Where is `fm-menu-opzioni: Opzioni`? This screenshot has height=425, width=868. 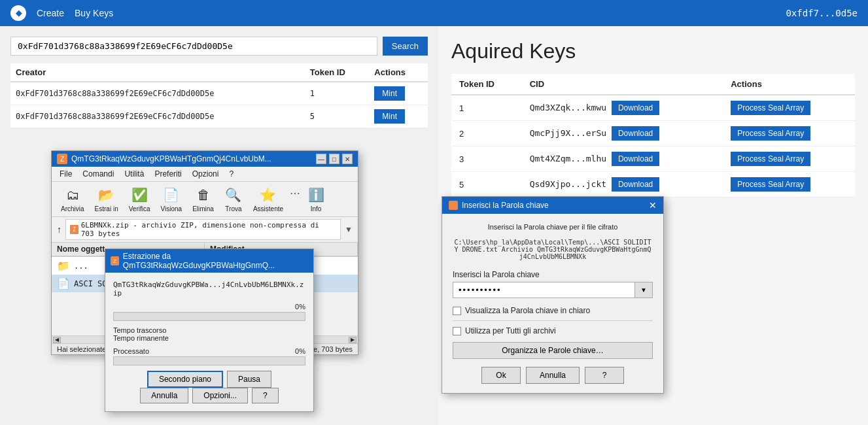 fm-menu-opzioni: Opzioni is located at coordinates (205, 174).